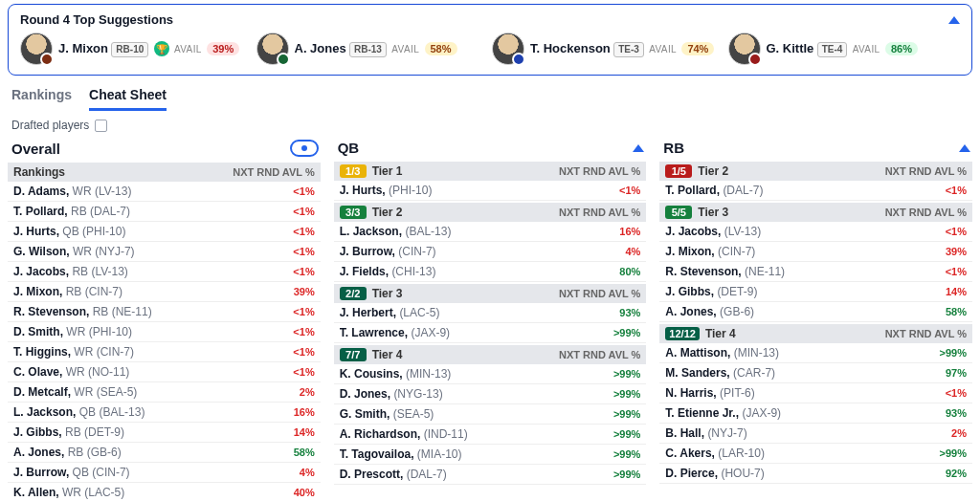 This screenshot has height=501, width=980. I want to click on player-meta: (CAR-7), so click(754, 373).